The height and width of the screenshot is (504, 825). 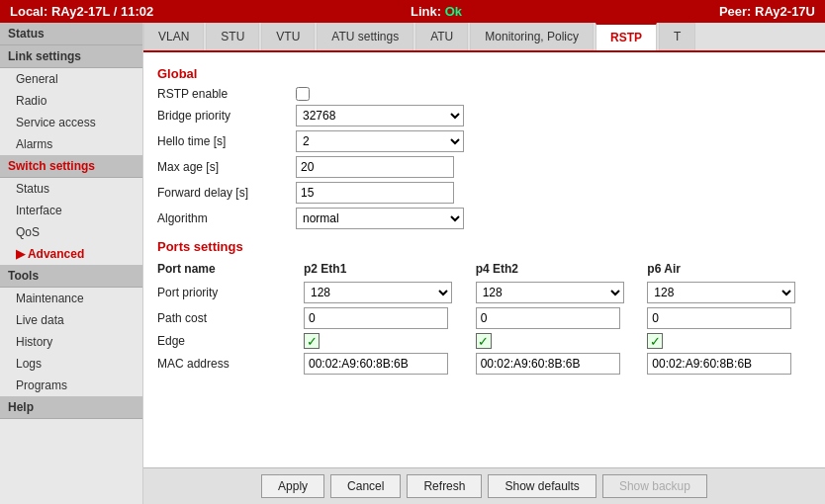 What do you see at coordinates (71, 254) in the screenshot?
I see `sidebar-item-advanced: Advanced` at bounding box center [71, 254].